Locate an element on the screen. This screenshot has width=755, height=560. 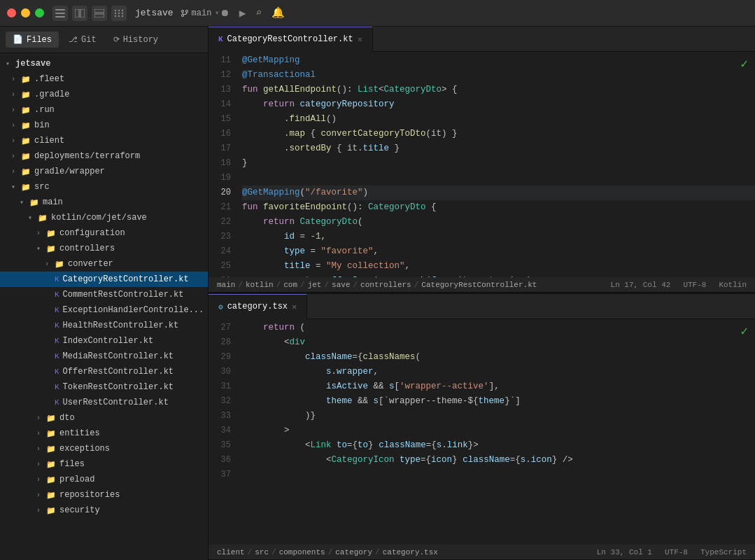
tab-close-btn: ✕ is located at coordinates (360, 39).